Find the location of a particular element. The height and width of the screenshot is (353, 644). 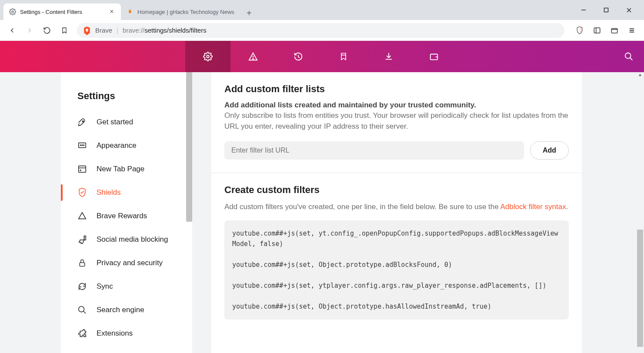

thumbs-down-icon is located at coordinates (82, 240).